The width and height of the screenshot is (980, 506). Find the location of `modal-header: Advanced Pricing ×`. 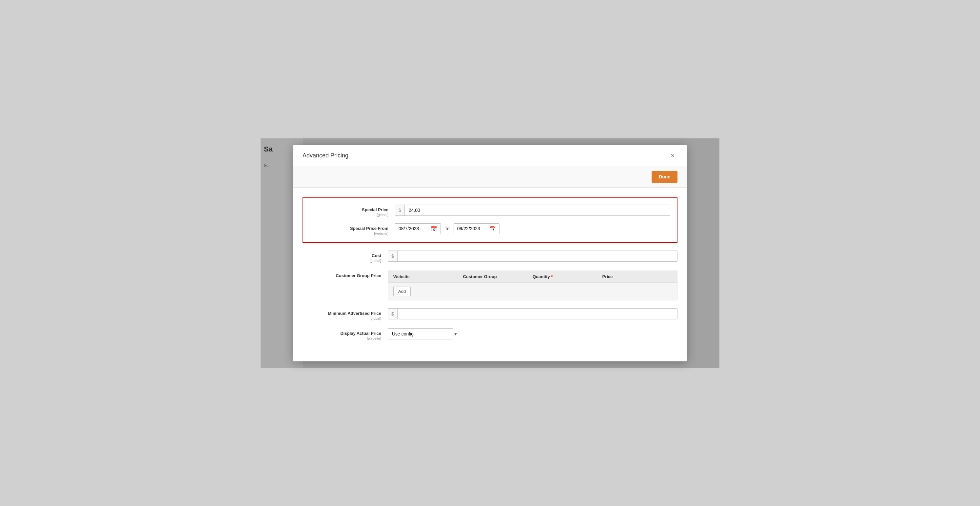

modal-header: Advanced Pricing × is located at coordinates (490, 156).